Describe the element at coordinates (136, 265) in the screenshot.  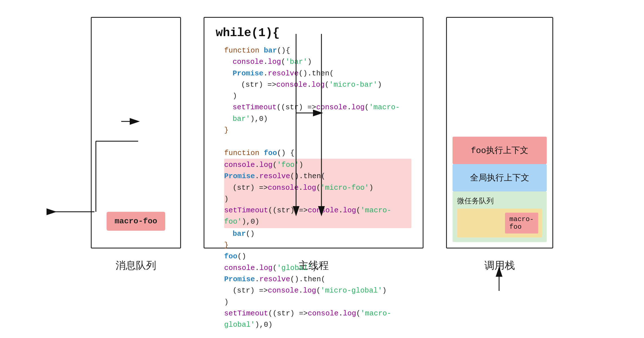
I see `message-queue-label: 消息队列` at that location.